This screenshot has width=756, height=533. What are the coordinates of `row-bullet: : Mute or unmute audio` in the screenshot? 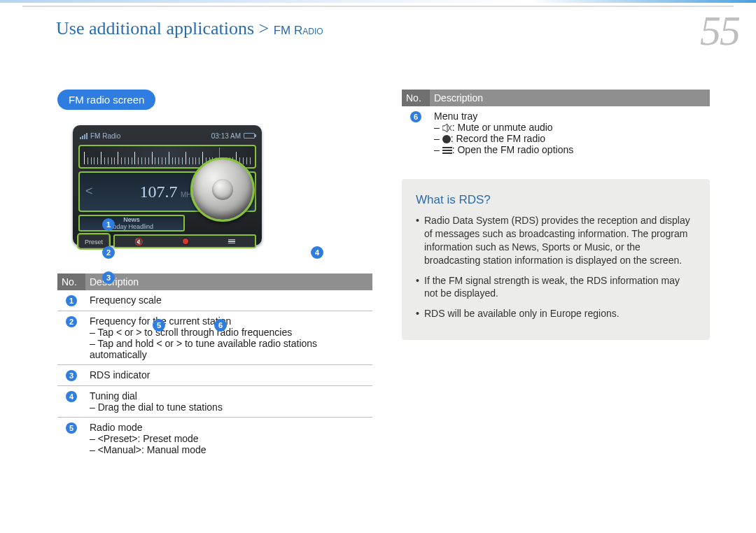 It's located at (570, 127).